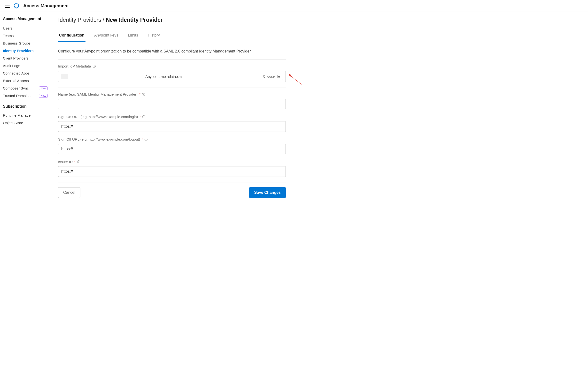  I want to click on issuer-id-input, so click(172, 172).